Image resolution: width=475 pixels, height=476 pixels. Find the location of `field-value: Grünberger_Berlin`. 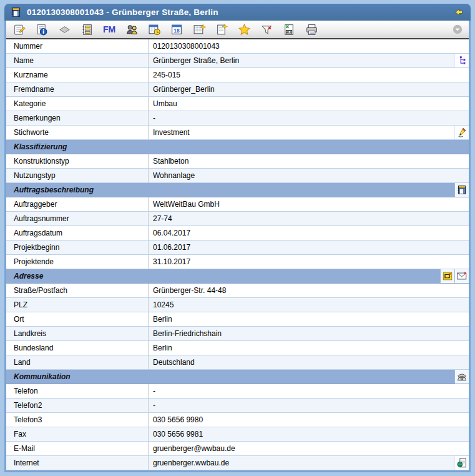

field-value: Grünberger_Berlin is located at coordinates (308, 89).